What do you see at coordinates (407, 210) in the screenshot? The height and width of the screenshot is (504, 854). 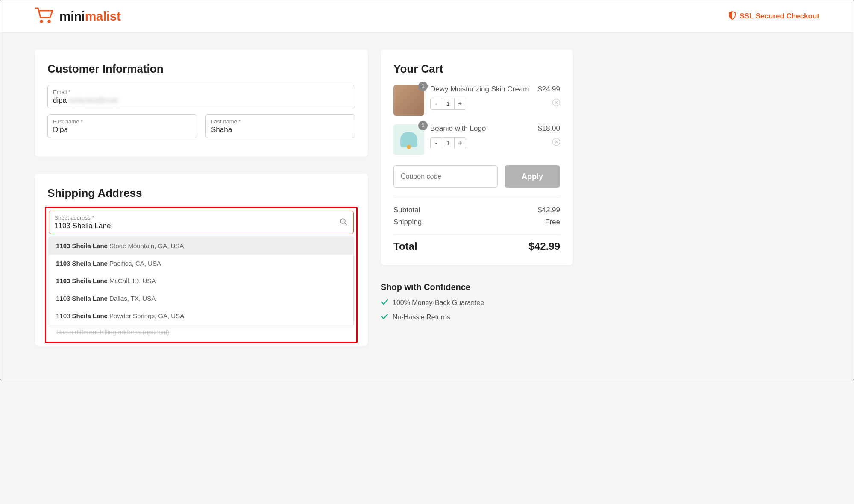 I see `subtotal-label: Subtotal` at bounding box center [407, 210].